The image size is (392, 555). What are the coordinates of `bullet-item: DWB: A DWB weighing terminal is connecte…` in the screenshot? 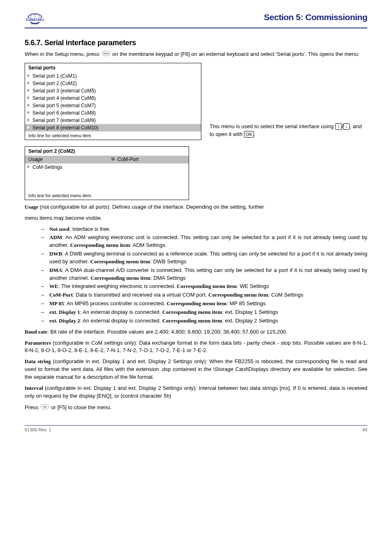 It's located at (204, 258).